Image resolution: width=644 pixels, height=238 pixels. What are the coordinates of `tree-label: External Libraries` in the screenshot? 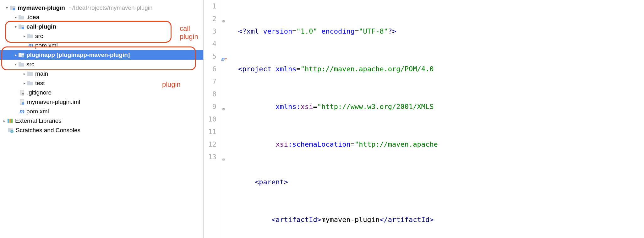 It's located at (38, 121).